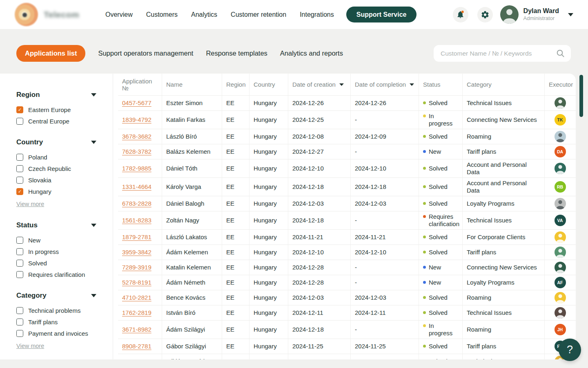 This screenshot has height=368, width=588. Describe the element at coordinates (432, 283) in the screenshot. I see `status-badge: New` at that location.